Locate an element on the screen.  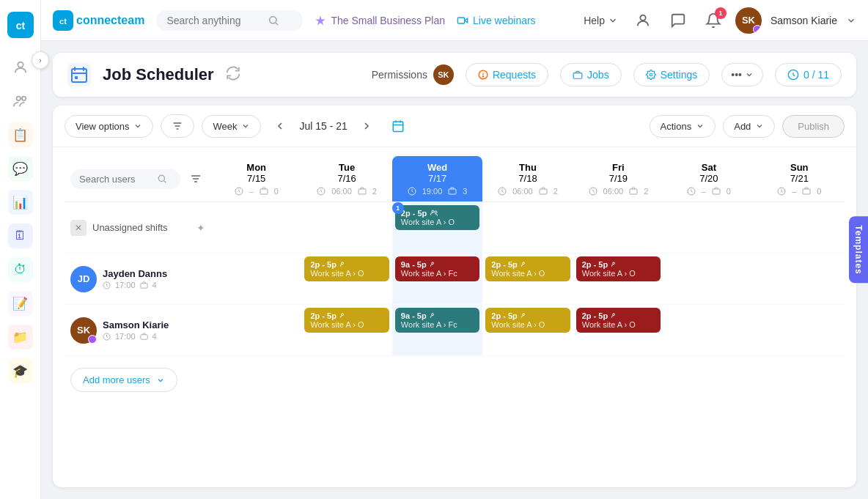
user-search-input is located at coordinates (116, 179).